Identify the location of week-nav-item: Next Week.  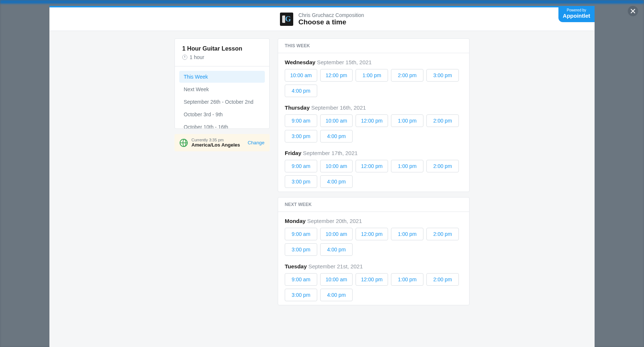
(222, 89).